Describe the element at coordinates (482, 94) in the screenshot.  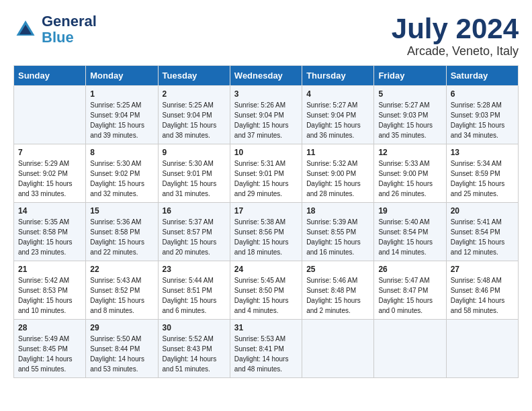
I see `day-number: 6` at that location.